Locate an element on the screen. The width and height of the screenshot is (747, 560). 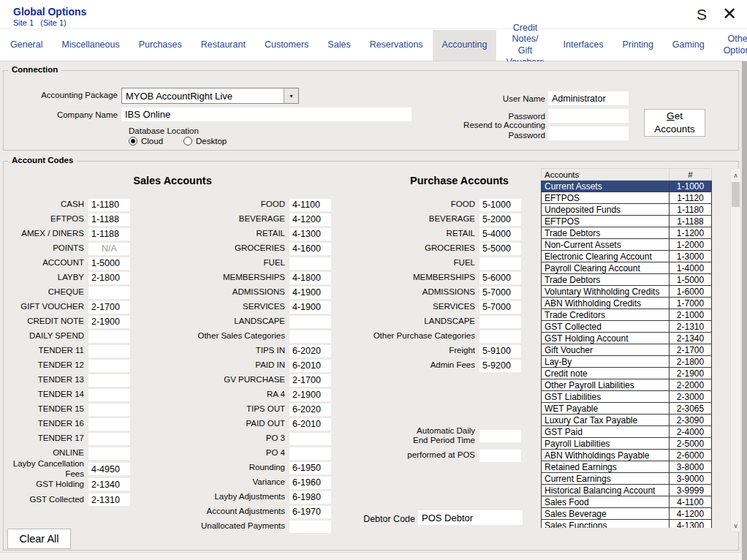
tab-accounting: Accounting is located at coordinates (465, 45).